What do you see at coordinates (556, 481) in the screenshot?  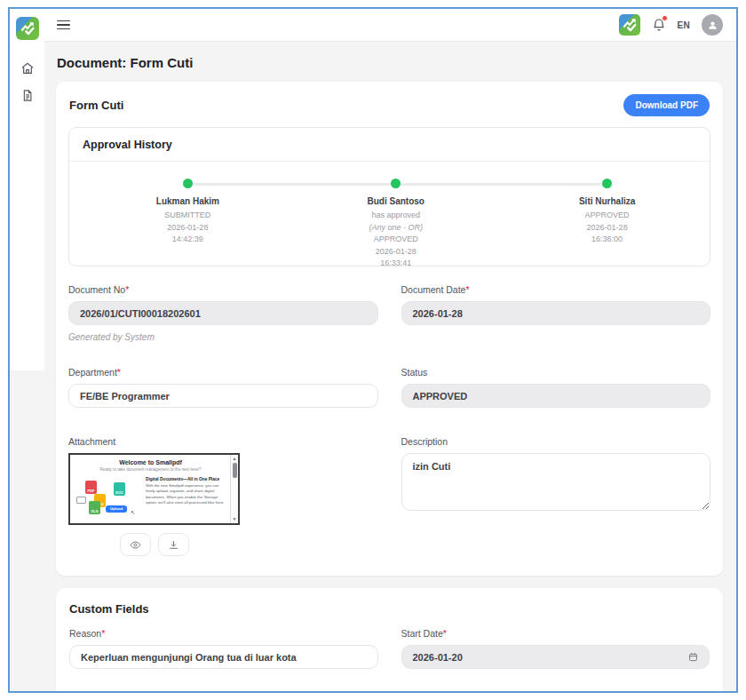 I see `description-textarea: izin Cuti` at bounding box center [556, 481].